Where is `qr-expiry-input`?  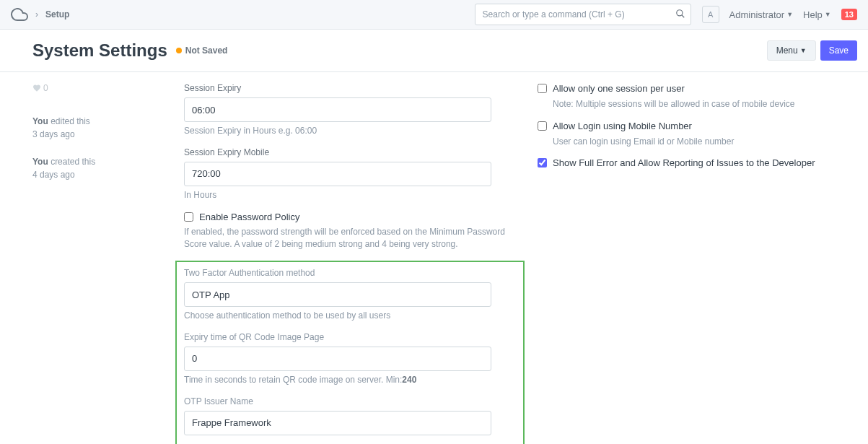 qr-expiry-input is located at coordinates (338, 359).